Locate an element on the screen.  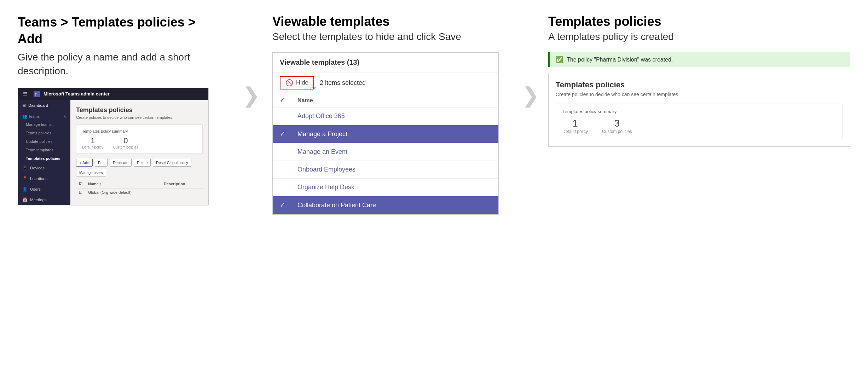
table-row-checkbox: ☑ is located at coordinates (81, 192).